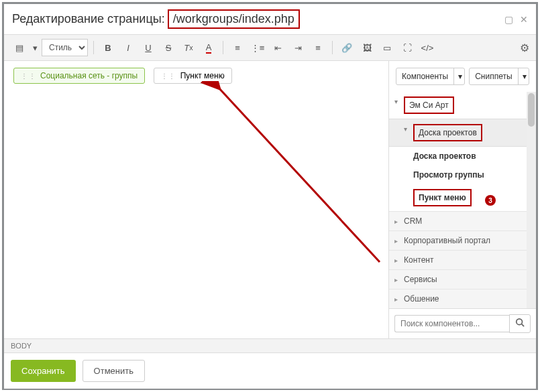  Describe the element at coordinates (531, 200) in the screenshot. I see `scrollbar` at that location.